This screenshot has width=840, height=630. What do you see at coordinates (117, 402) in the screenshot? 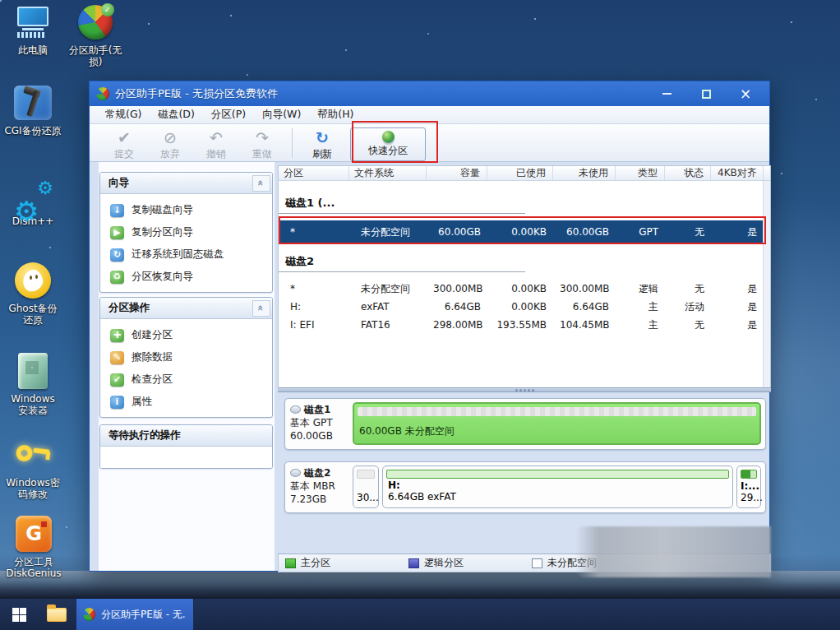
I see `properties-info-icon: i` at bounding box center [117, 402].